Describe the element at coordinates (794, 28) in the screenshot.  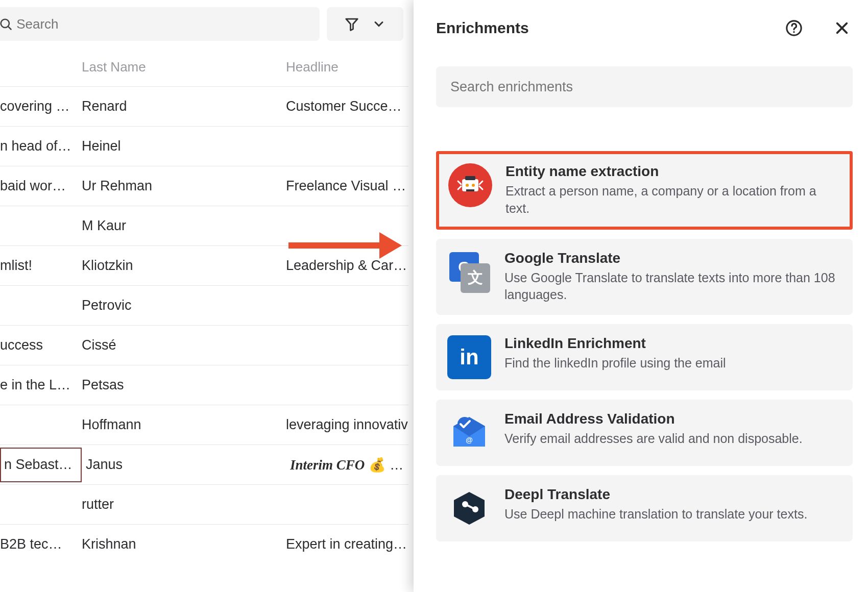
I see `help-button` at that location.